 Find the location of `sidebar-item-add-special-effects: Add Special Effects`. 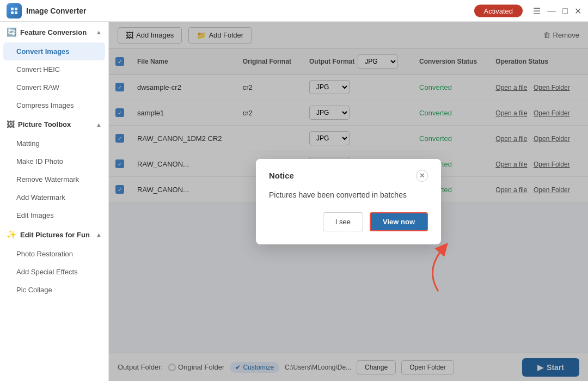

sidebar-item-add-special-effects: Add Special Effects is located at coordinates (54, 272).